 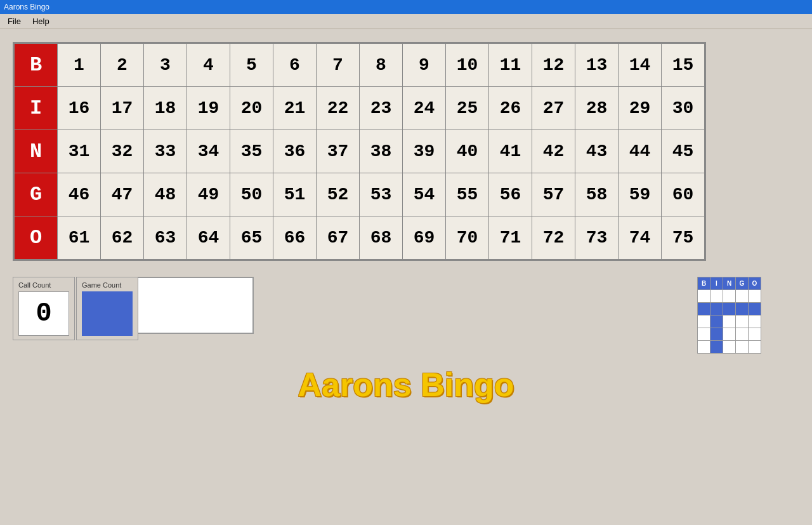 I want to click on number-cell-2: 2, so click(x=122, y=65).